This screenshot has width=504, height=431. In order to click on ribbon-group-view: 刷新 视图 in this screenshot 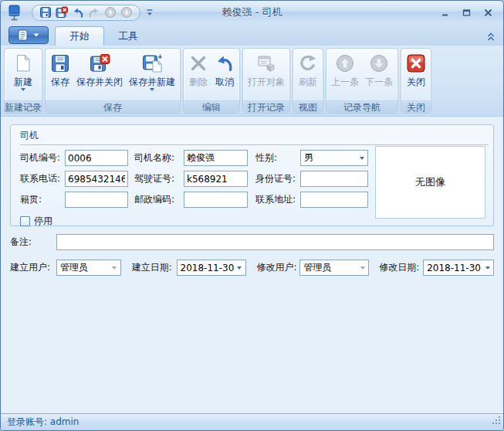, I will do `click(308, 80)`.